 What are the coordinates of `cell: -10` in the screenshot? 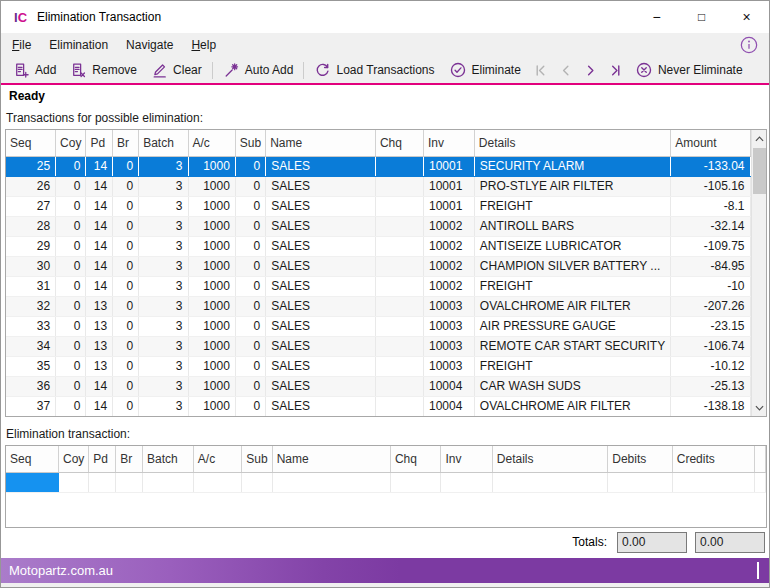 It's located at (710, 286).